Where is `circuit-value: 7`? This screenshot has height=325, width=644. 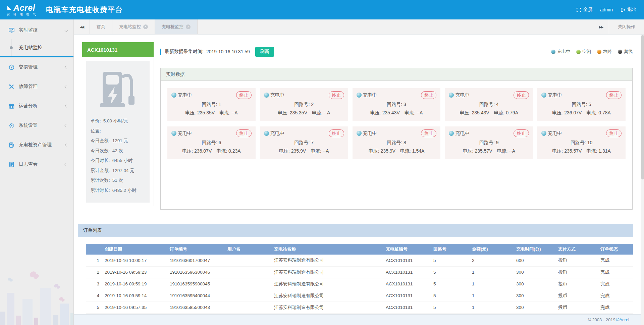
circuit-value: 7 is located at coordinates (312, 143).